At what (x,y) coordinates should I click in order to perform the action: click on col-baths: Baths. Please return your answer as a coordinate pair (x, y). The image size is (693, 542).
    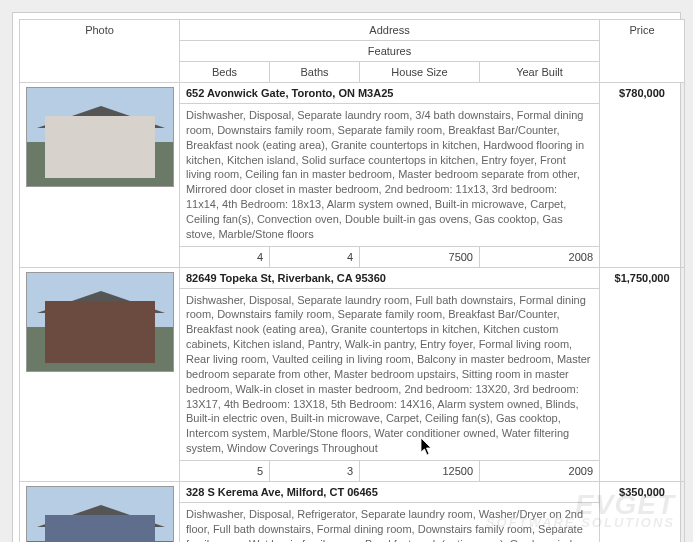
    Looking at the image, I should click on (315, 72).